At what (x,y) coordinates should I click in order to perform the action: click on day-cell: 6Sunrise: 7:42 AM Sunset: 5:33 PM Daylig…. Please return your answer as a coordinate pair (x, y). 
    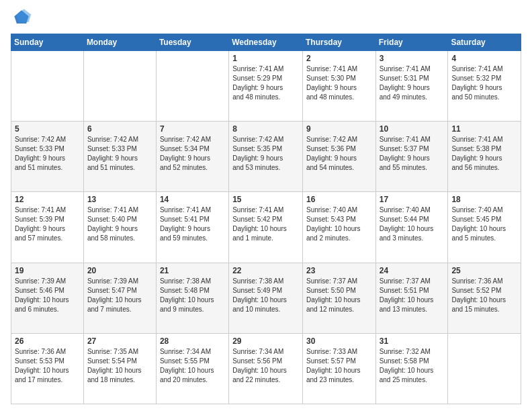
    Looking at the image, I should click on (120, 157).